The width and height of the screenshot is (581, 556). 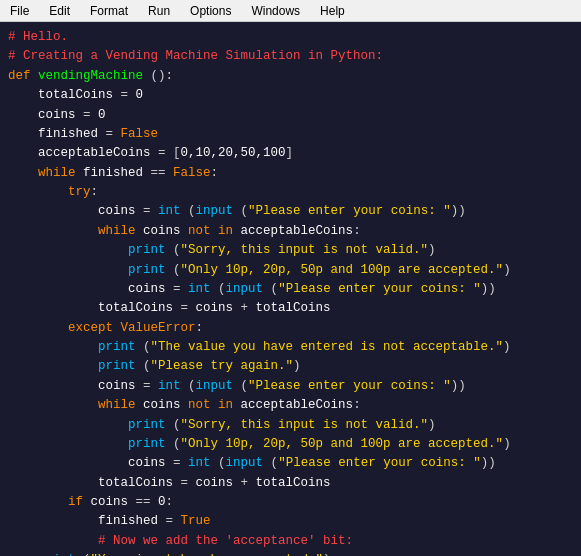 I want to click on menu-file: File, so click(x=20, y=11).